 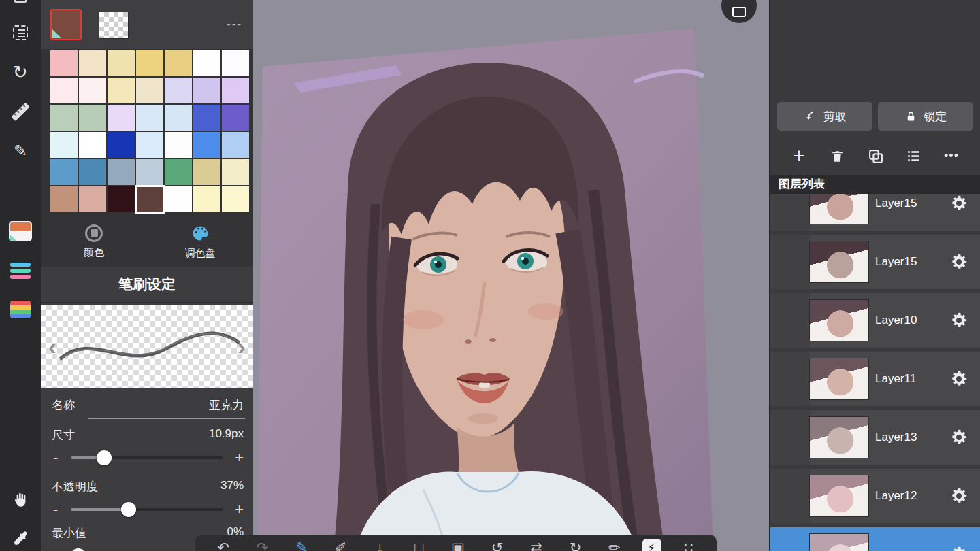 What do you see at coordinates (147, 458) in the screenshot?
I see `size-slider-track` at bounding box center [147, 458].